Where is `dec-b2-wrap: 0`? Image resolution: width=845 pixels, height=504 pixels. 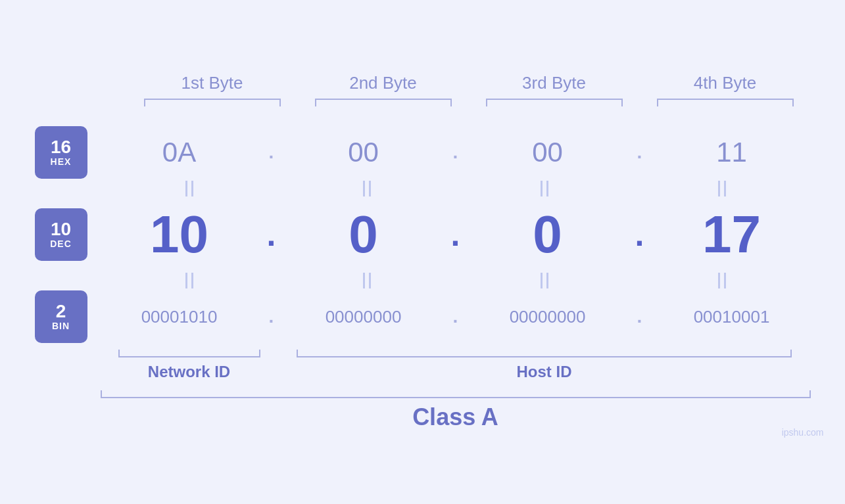
dec-b2-wrap: 0 is located at coordinates (364, 235).